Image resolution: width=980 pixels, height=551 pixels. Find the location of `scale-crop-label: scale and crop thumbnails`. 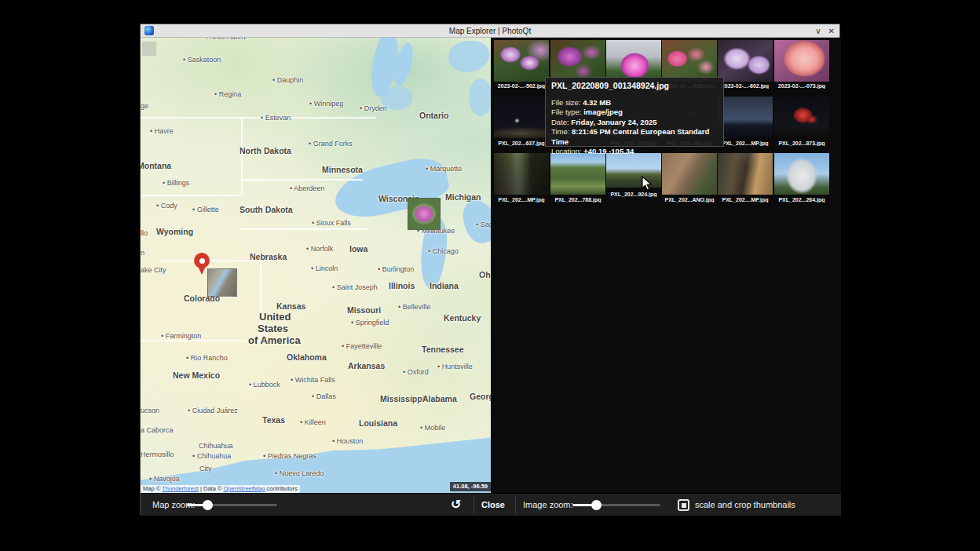

scale-crop-label: scale and crop thumbnails is located at coordinates (745, 505).